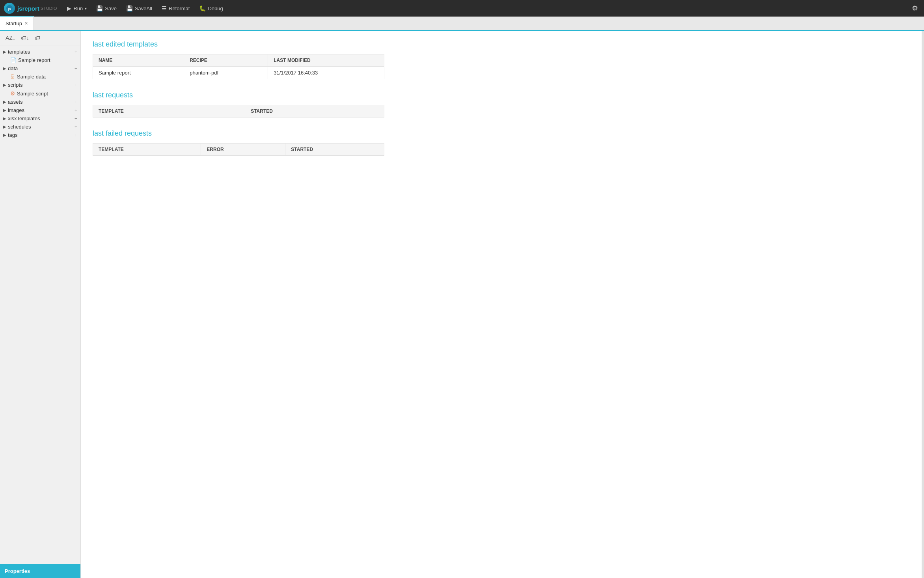  I want to click on sidebar: AZ↓ 🏷↓ 🏷 ▶ templates + 📄 Sample report, so click(40, 304).